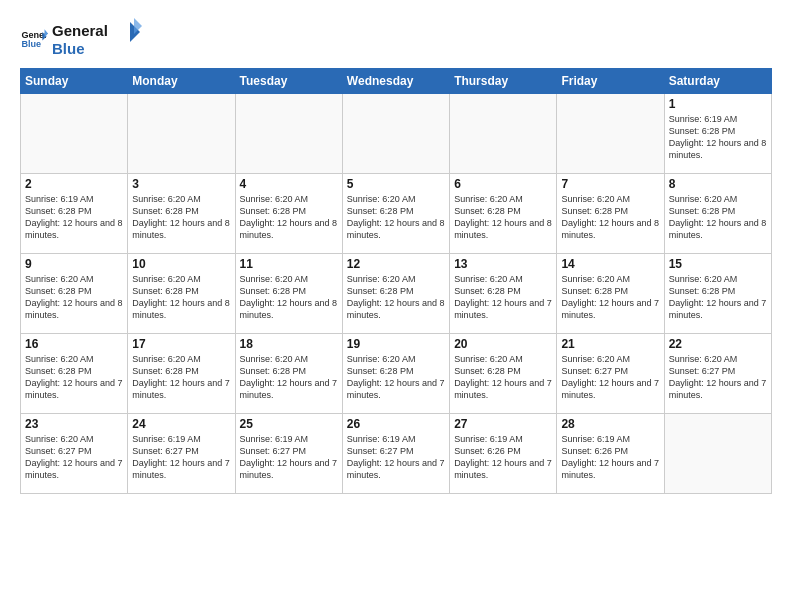 The image size is (792, 612). I want to click on header-monday: Monday, so click(182, 82).